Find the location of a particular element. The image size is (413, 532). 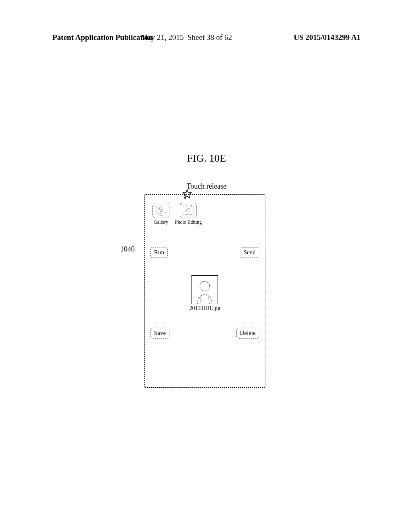

gallery-icon is located at coordinates (161, 210).